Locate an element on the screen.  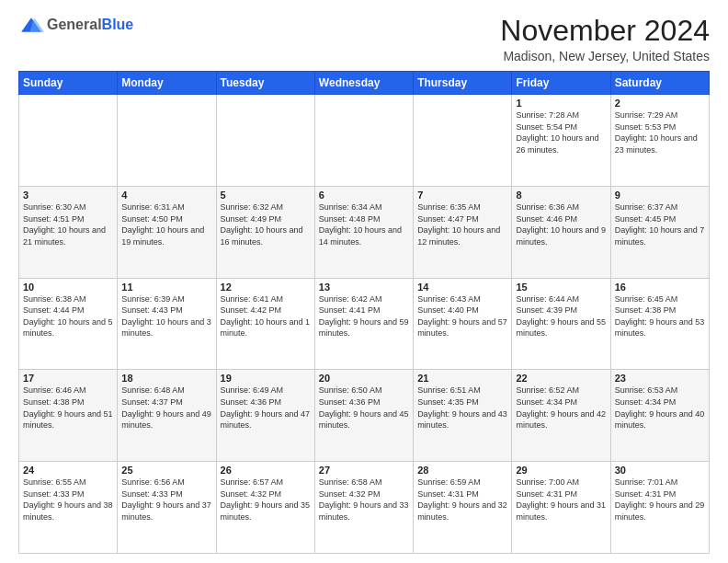
calendar-day-cell: 29Sunrise: 7:00 AM Sunset: 4:31 PM Dayli… is located at coordinates (561, 508).